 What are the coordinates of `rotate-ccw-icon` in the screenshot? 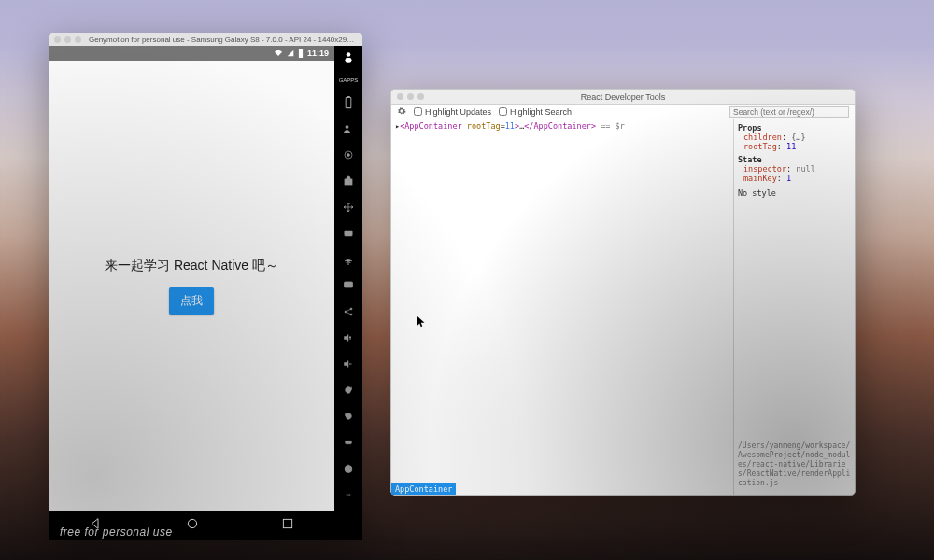 It's located at (348, 390).